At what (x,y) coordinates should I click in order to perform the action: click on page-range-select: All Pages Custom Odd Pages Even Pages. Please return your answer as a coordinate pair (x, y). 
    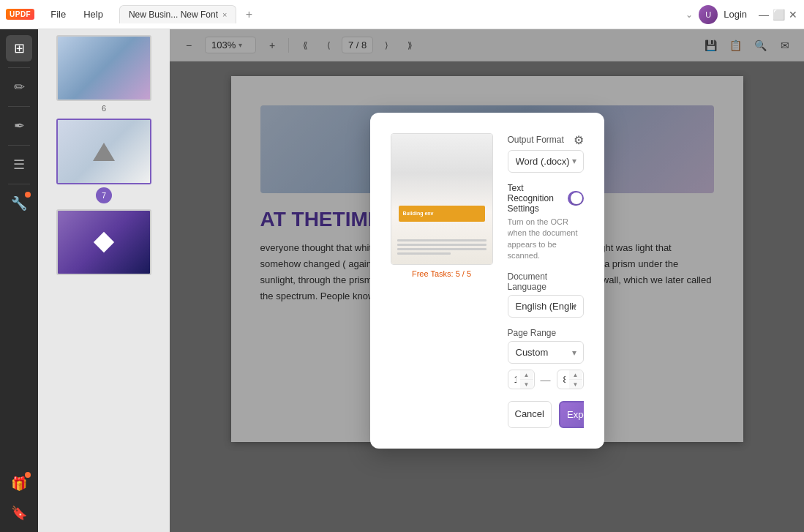
    Looking at the image, I should click on (546, 353).